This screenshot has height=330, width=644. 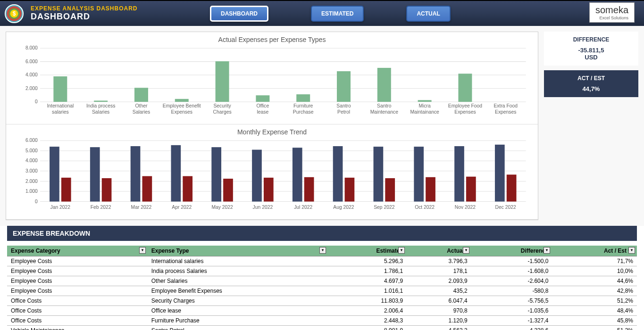 What do you see at coordinates (238, 251) in the screenshot?
I see `col-header: Expense Type▾` at bounding box center [238, 251].